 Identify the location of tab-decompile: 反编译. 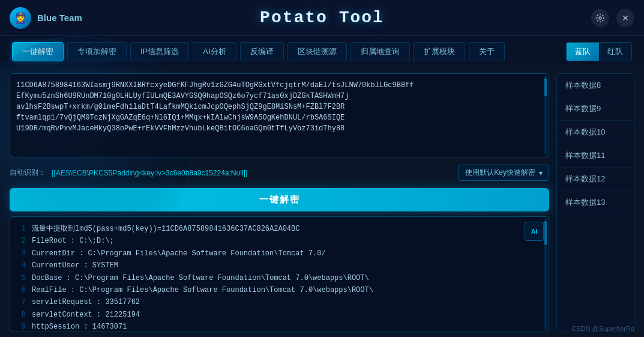
(262, 52).